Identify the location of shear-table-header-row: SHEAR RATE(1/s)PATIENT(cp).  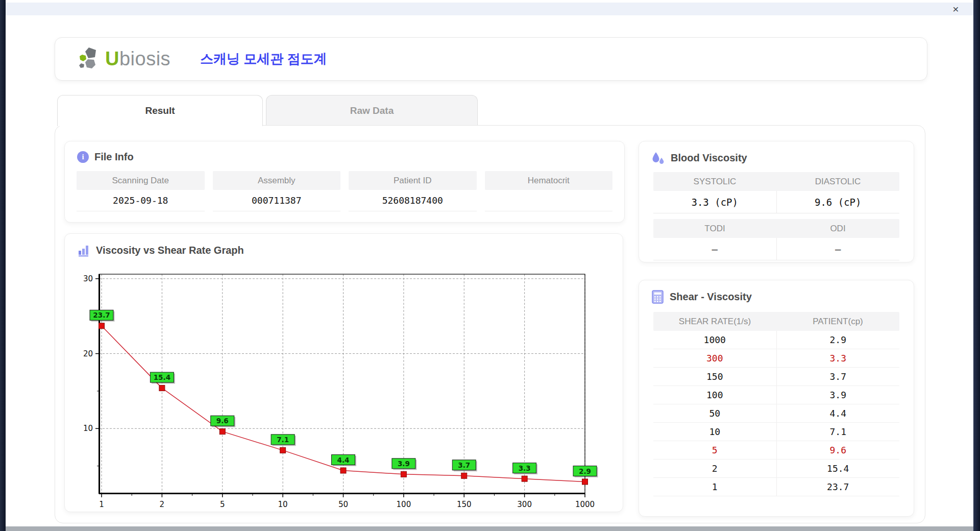
(776, 322).